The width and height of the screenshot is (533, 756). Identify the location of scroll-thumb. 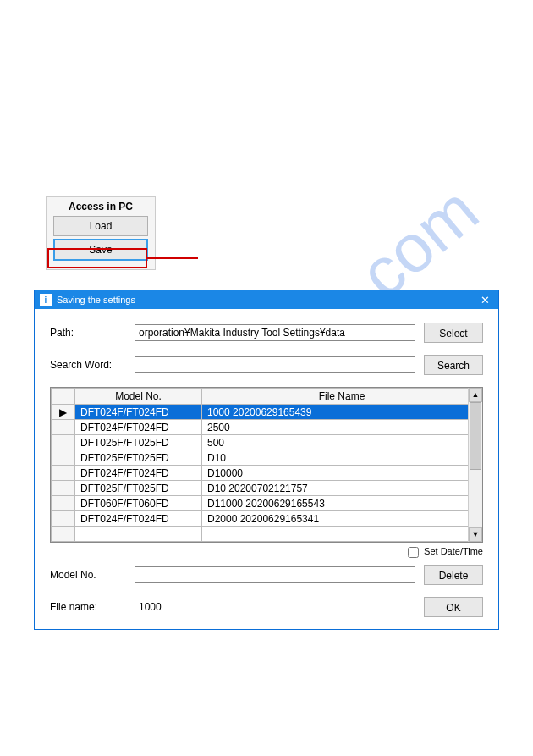
(475, 436).